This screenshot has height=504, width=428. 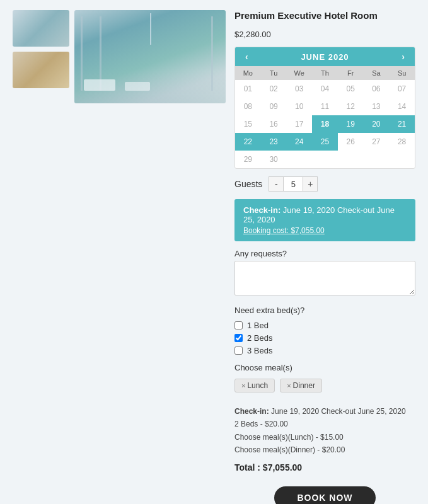 What do you see at coordinates (325, 15) in the screenshot?
I see `hotel-title: Premium Executive Hotel Room` at bounding box center [325, 15].